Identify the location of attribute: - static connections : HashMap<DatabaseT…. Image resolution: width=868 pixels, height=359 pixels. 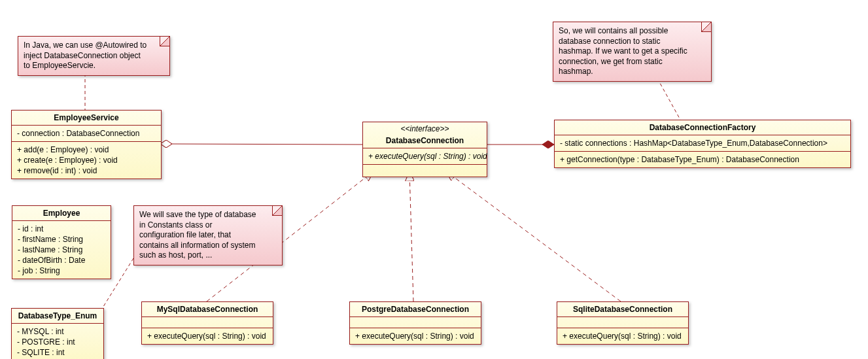
(703, 143).